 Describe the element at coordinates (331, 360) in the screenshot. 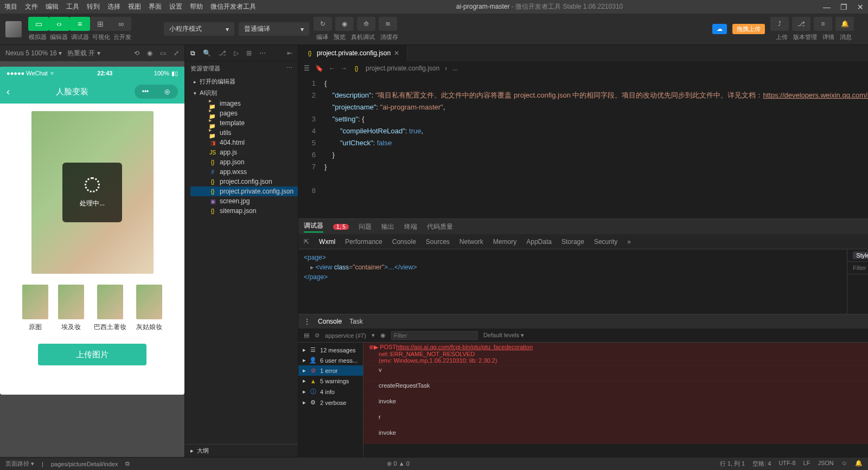

I see `console-side-6-user-mess...: ▸👤6 user mess...` at that location.